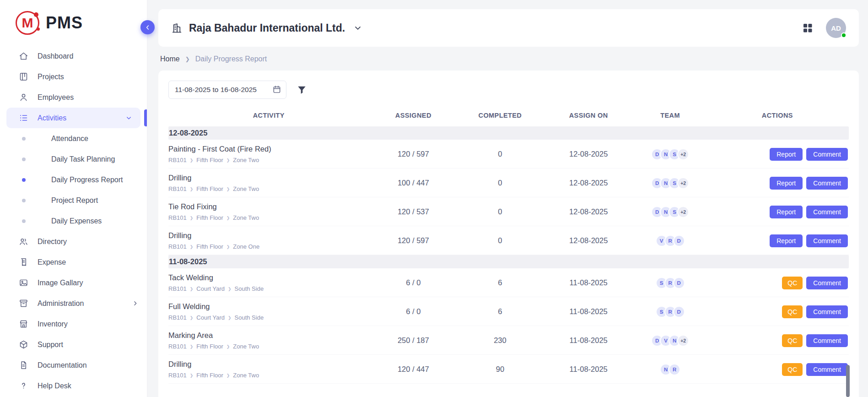 Image resolution: width=868 pixels, height=397 pixels. What do you see at coordinates (269, 235) in the screenshot?
I see `activity-name: Drilling` at bounding box center [269, 235].